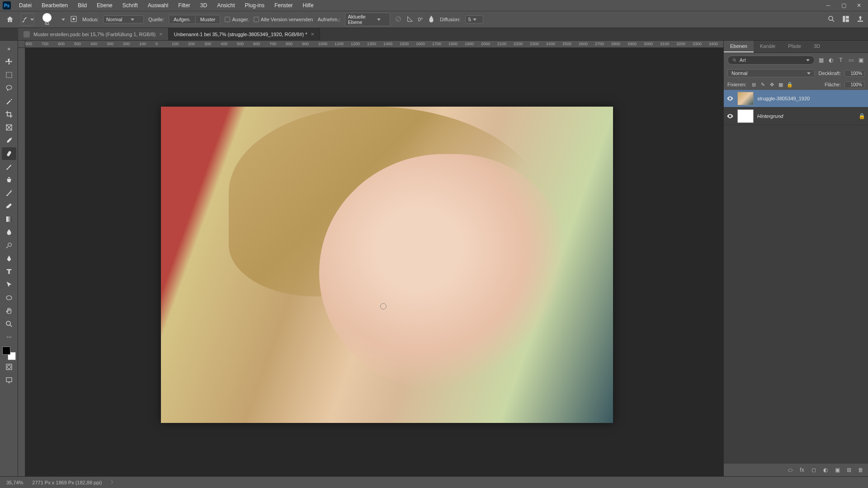 The width and height of the screenshot is (868, 488). I want to click on blend-mode-dropdown: Normal, so click(771, 73).